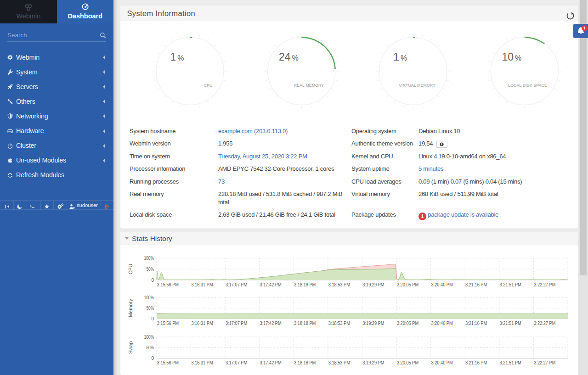 The height and width of the screenshot is (375, 588). What do you see at coordinates (527, 85) in the screenshot?
I see `svg-text: LOCAL DISK SPACE` at bounding box center [527, 85].